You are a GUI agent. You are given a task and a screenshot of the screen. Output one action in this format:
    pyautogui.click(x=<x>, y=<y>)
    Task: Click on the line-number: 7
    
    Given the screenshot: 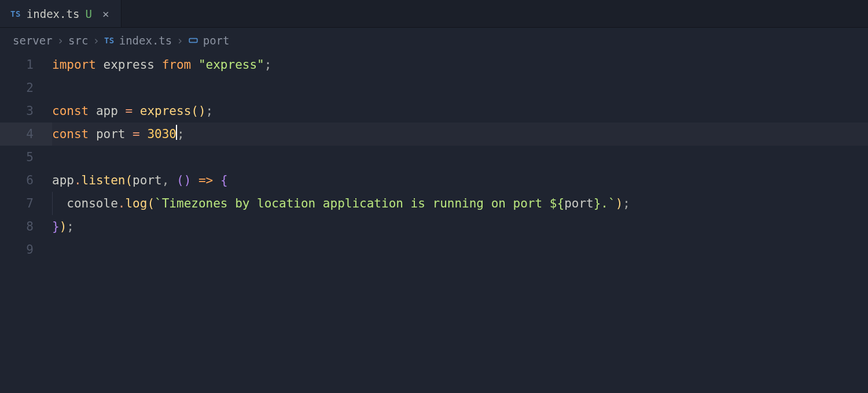 What is the action you would take?
    pyautogui.click(x=17, y=203)
    